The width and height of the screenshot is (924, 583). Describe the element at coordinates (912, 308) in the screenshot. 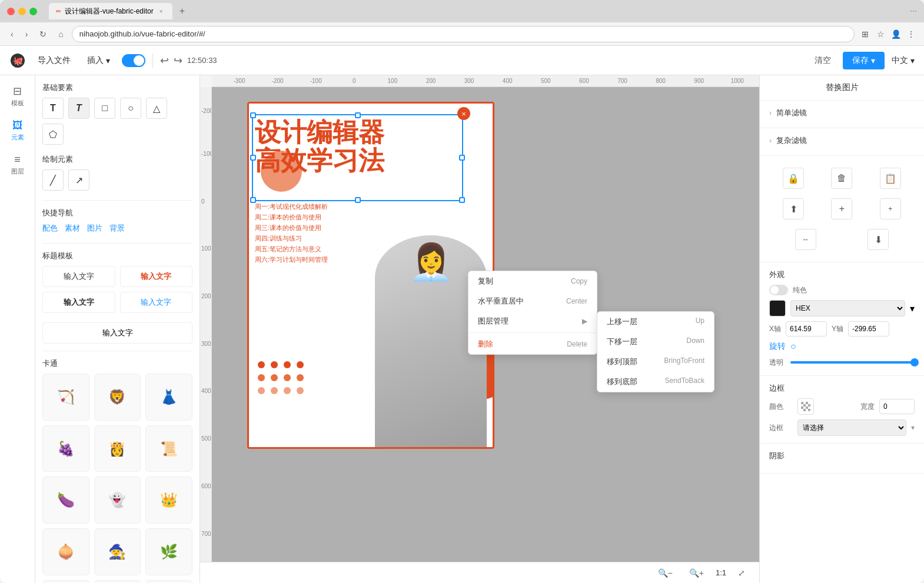

I see `color-dropdown-icon: ▾` at that location.